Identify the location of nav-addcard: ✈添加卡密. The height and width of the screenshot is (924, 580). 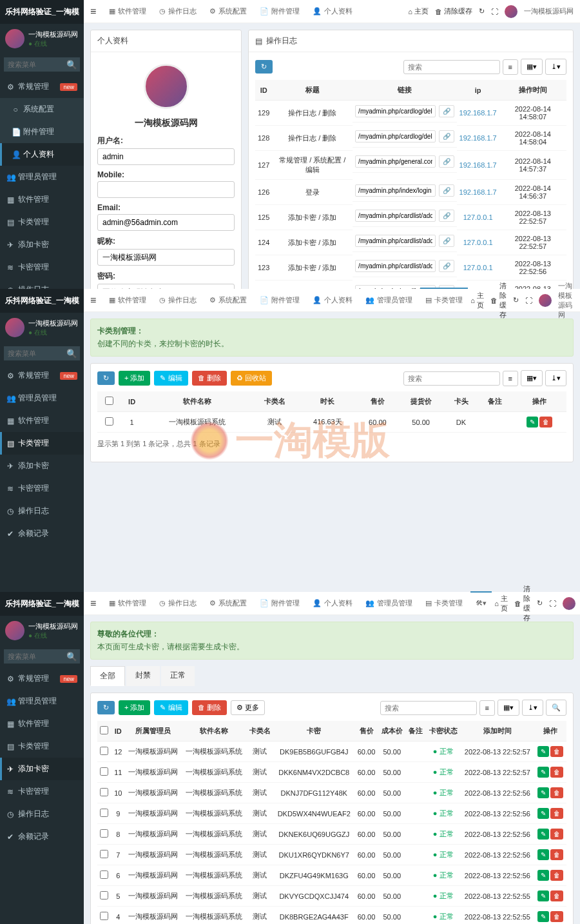
(42, 466).